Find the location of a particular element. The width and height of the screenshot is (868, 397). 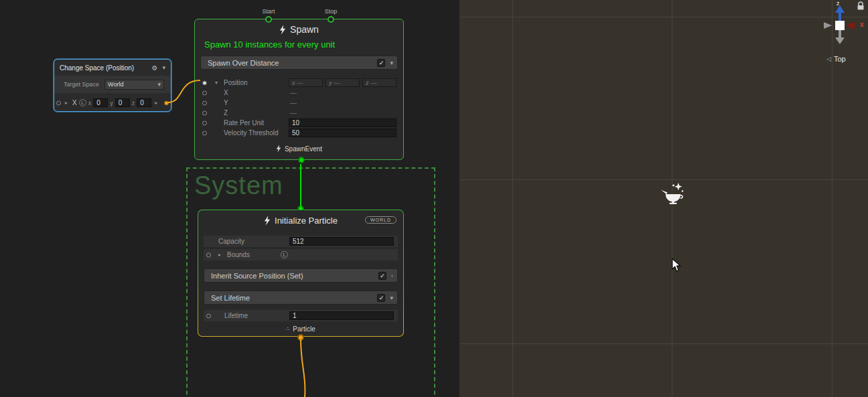

position-x-field: x— is located at coordinates (305, 83).